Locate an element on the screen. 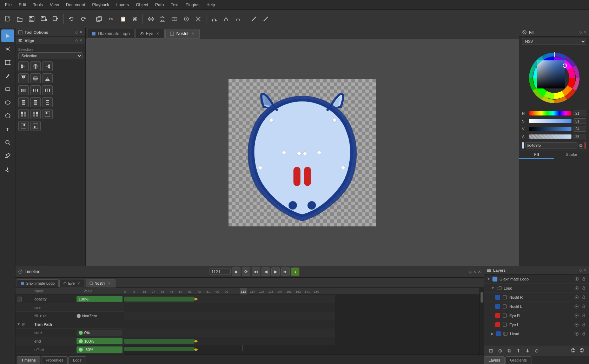  new-button is located at coordinates (8, 19).